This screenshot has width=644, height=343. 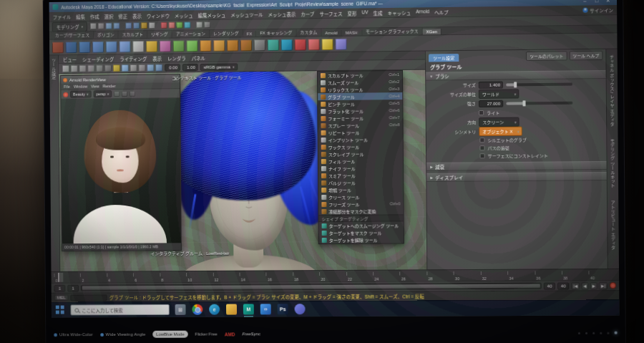 What do you see at coordinates (142, 67) in the screenshot?
I see `resolution-gate-icon` at bounding box center [142, 67].